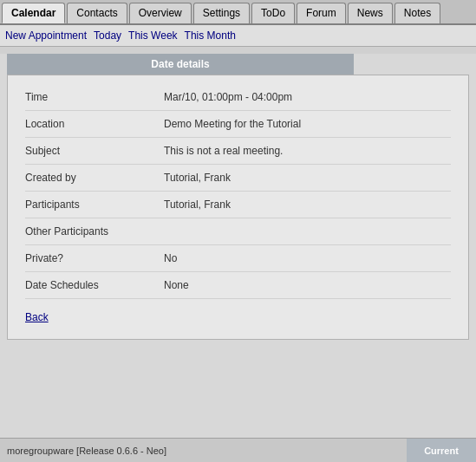 The image size is (476, 462). What do you see at coordinates (33, 13) in the screenshot?
I see `tab-calendar: Calendar` at bounding box center [33, 13].